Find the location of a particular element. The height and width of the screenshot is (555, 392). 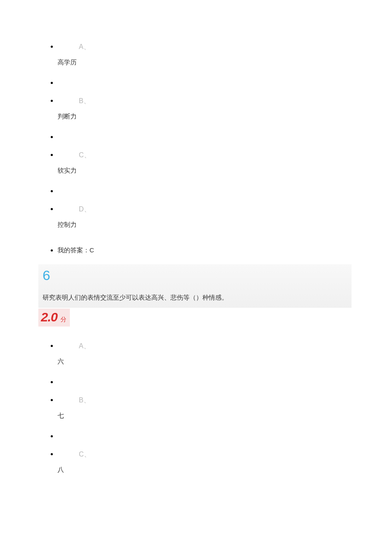

my-answer-label: 我的答案：C is located at coordinates (205, 251).